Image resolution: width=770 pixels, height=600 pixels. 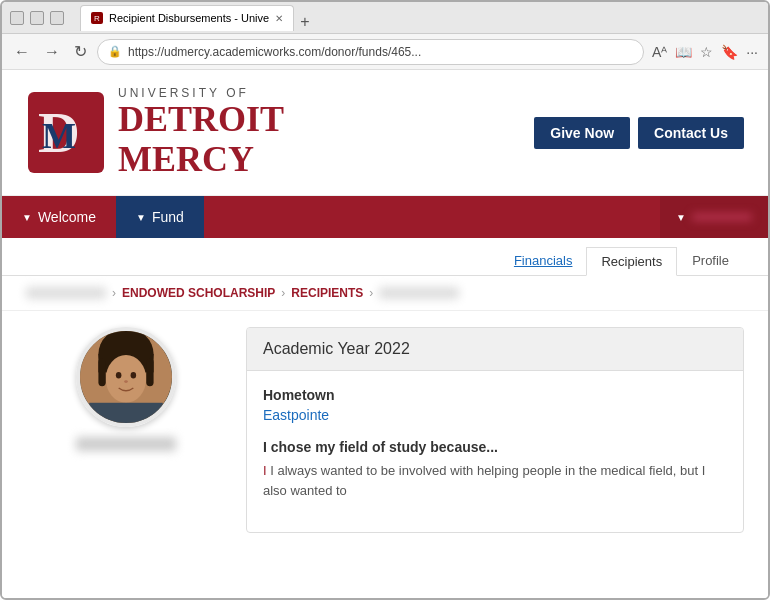 What do you see at coordinates (201, 93) in the screenshot?
I see `university-of-label: UNIVERSITY OF` at bounding box center [201, 93].